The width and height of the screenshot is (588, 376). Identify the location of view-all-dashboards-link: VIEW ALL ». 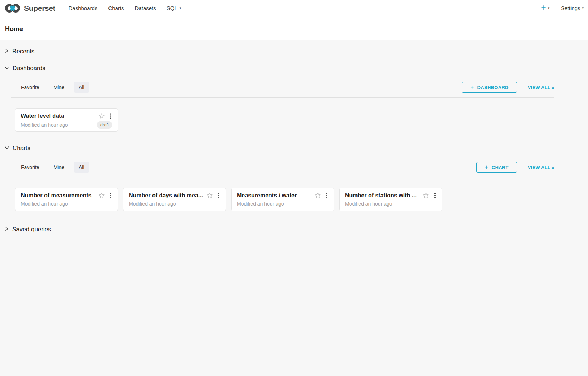
(541, 87).